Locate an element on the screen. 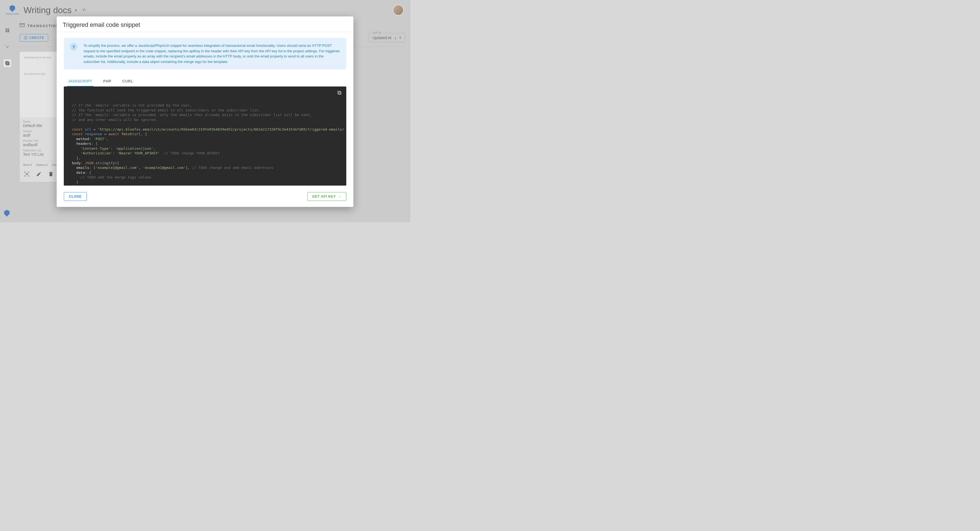  modal-body: ? To simplify the process, we offer a Ja… is located at coordinates (205, 110).